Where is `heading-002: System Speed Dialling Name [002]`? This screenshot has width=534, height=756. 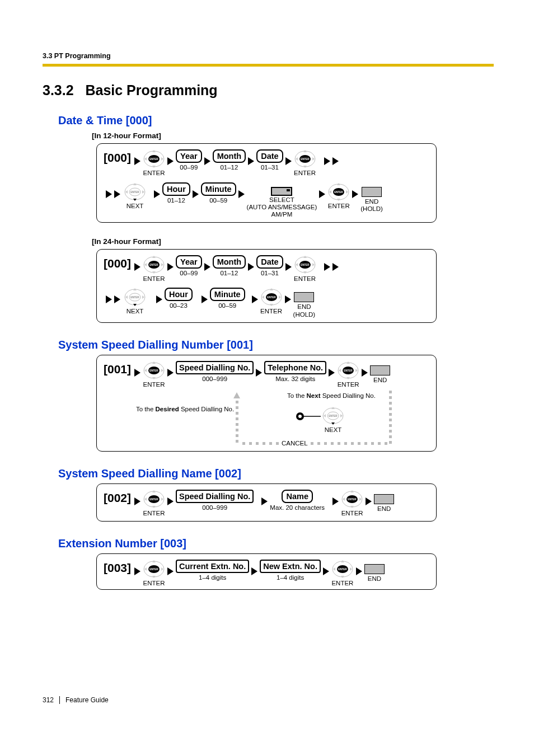 heading-002: System Speed Dialling Name [002] is located at coordinates (276, 473).